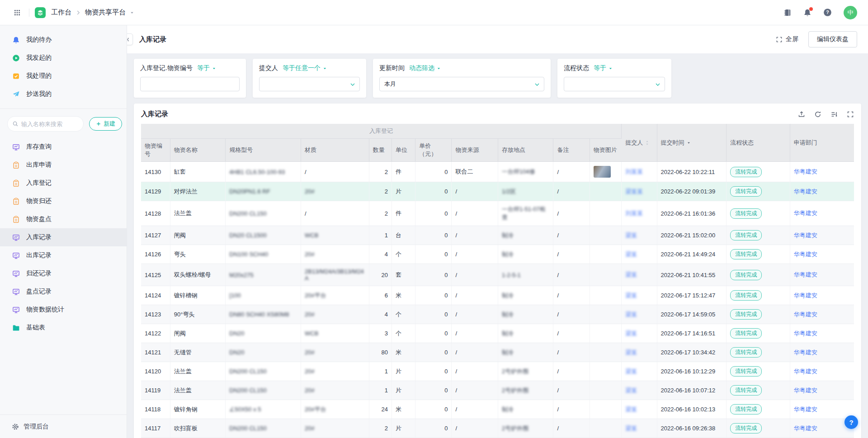  What do you see at coordinates (614, 84) in the screenshot?
I see `filter-flow-status-select` at bounding box center [614, 84].